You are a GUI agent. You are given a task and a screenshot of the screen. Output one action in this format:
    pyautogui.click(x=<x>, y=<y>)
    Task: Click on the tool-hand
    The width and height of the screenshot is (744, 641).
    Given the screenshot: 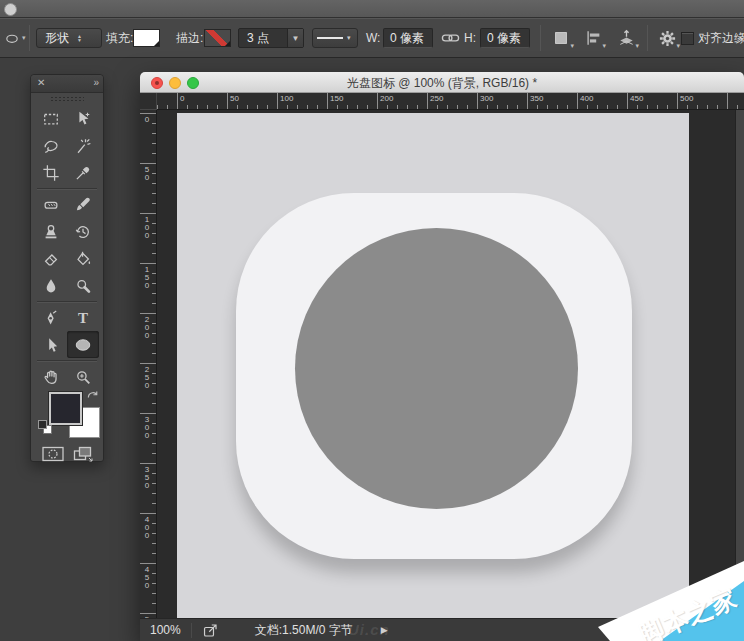 What is the action you would take?
    pyautogui.click(x=51, y=376)
    